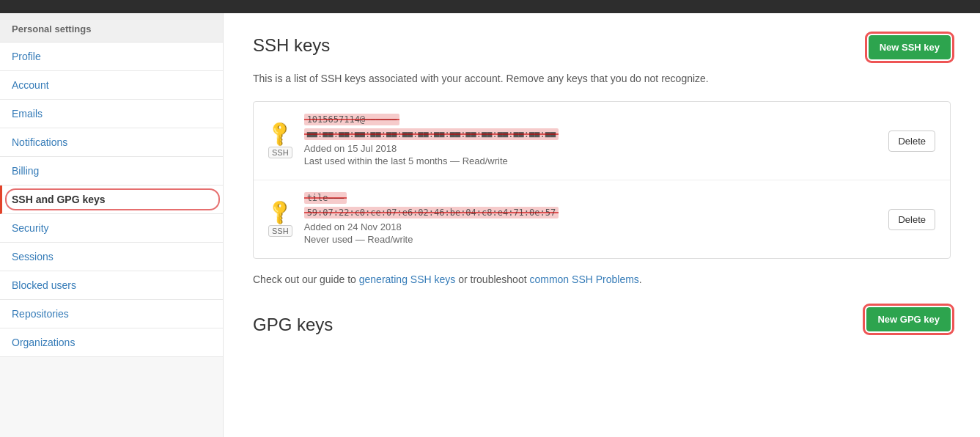  I want to click on ssh-description: This is a list of SSH keys associated wi…, so click(602, 79).